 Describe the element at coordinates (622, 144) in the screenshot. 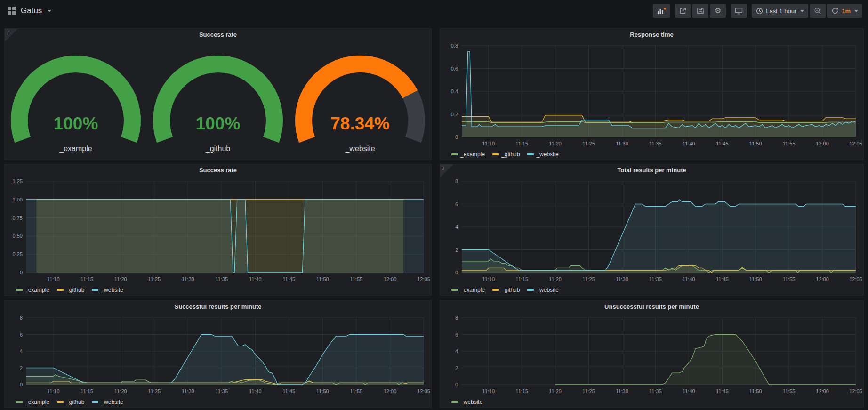

I see `svg-text: 11:30` at that location.